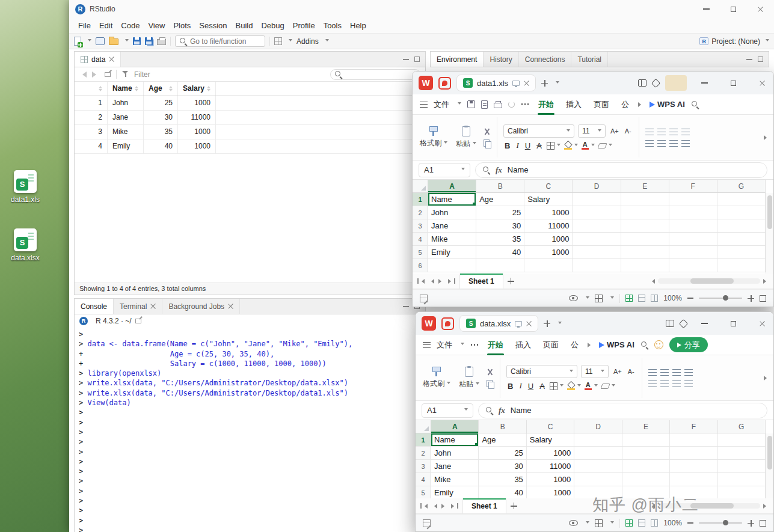 The height and width of the screenshot is (532, 774). What do you see at coordinates (469, 378) in the screenshot?
I see `paste-button: 粘贴` at bounding box center [469, 378].